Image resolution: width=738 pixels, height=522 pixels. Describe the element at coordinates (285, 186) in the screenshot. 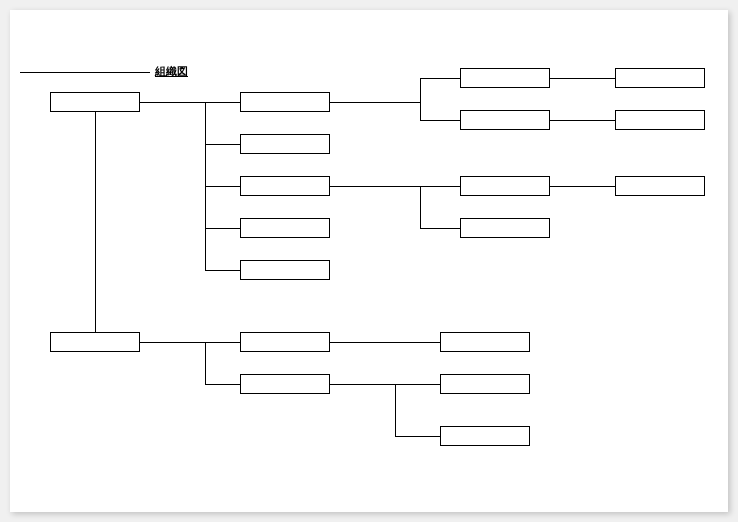

I see `node-b3` at that location.